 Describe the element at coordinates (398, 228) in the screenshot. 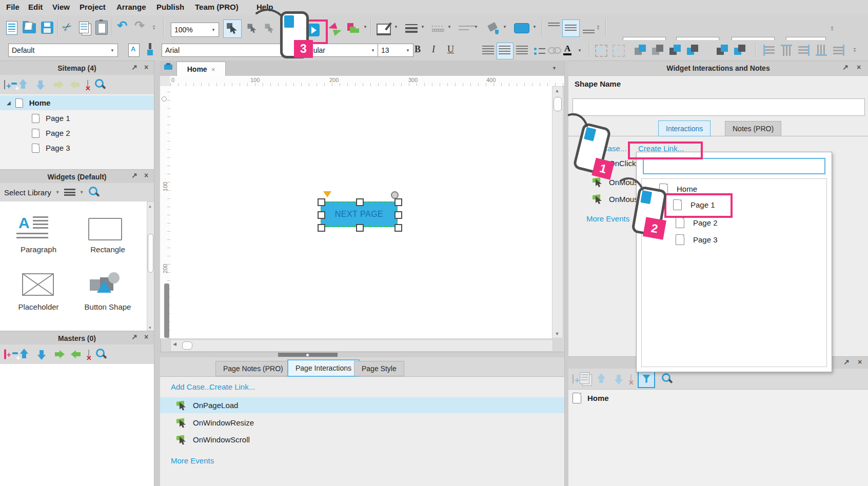

I see `resize-handle-se` at that location.